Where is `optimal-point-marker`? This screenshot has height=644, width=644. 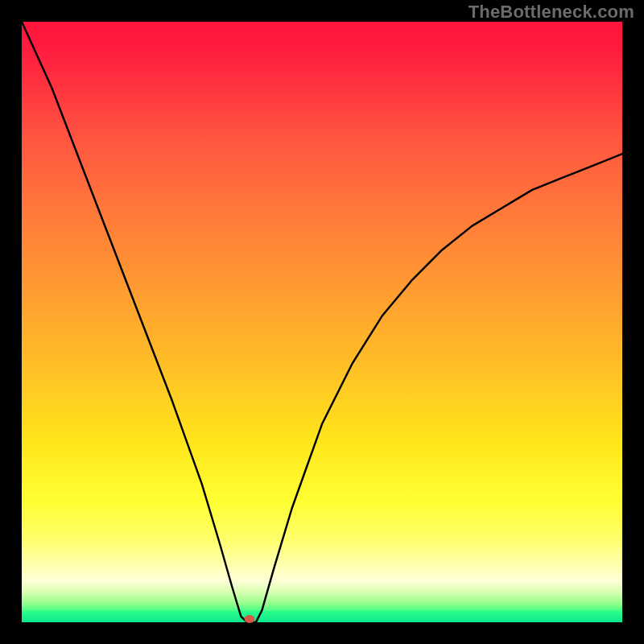
optimal-point-marker is located at coordinates (250, 619).